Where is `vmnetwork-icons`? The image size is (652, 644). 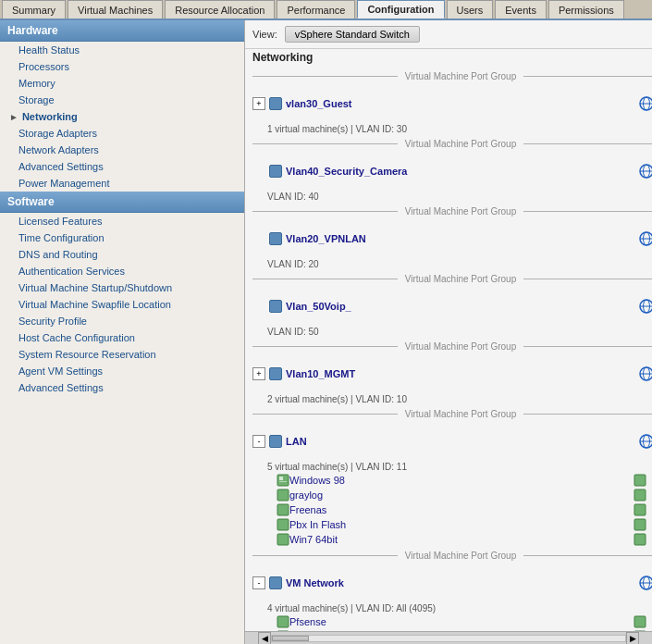 vmnetwork-icons is located at coordinates (646, 583).